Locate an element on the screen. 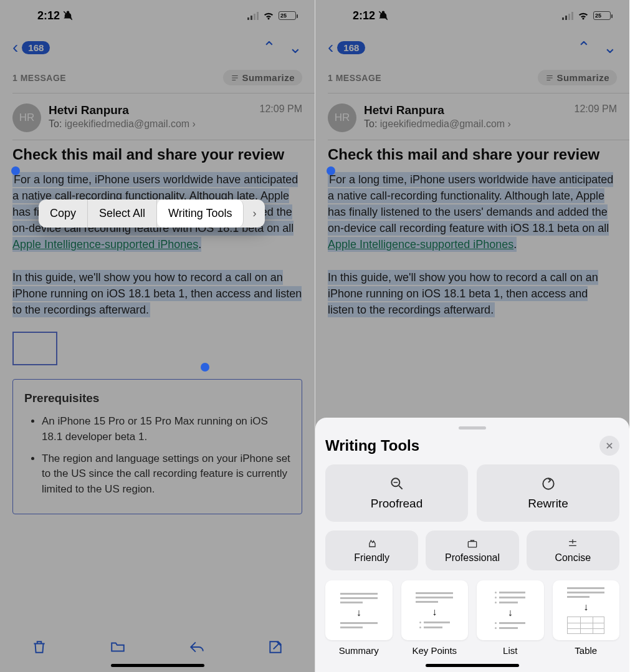 The height and width of the screenshot is (672, 630). selection-handle-end is located at coordinates (205, 367).